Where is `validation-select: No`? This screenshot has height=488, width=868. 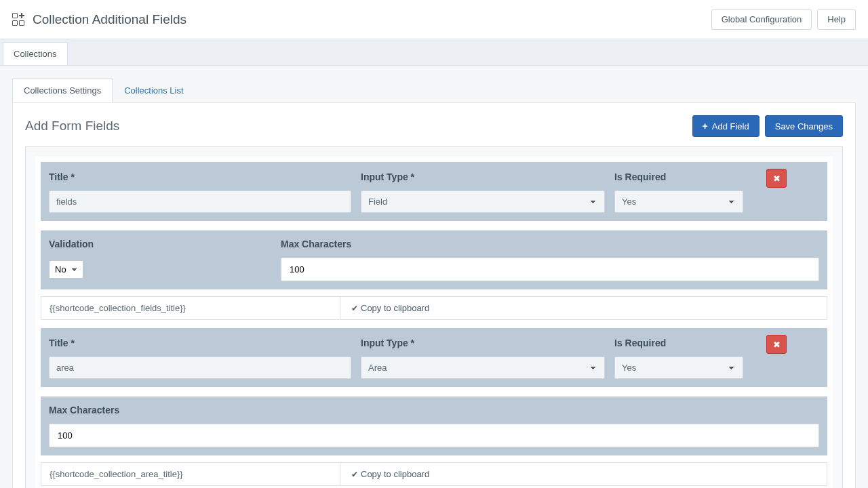
validation-select: No is located at coordinates (66, 270).